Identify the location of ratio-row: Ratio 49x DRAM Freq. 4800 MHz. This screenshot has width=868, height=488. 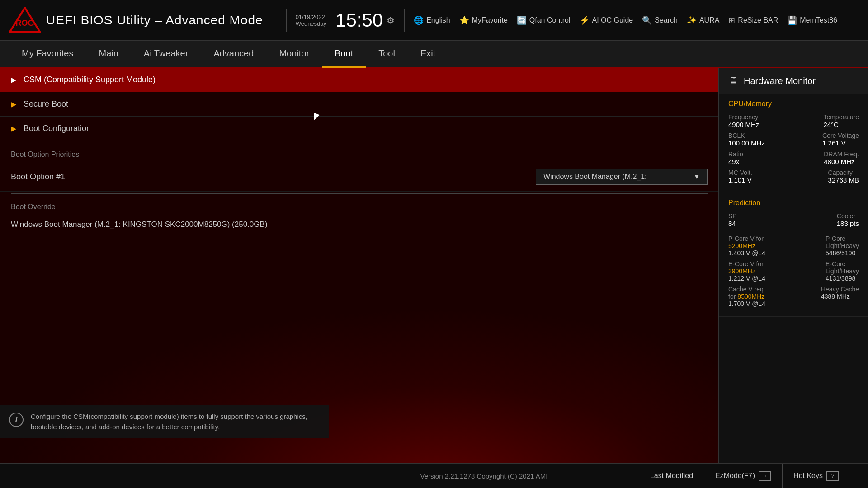
(794, 158).